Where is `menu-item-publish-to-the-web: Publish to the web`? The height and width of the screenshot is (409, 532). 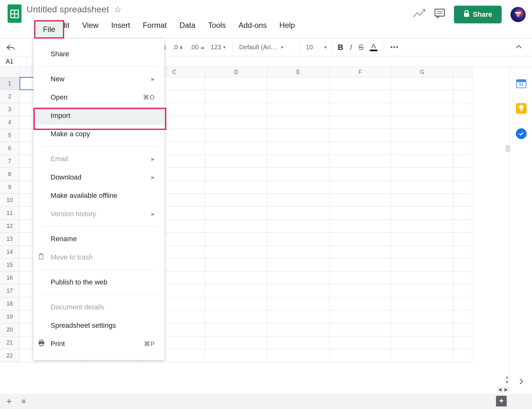
menu-item-publish-to-the-web: Publish to the web is located at coordinates (99, 282).